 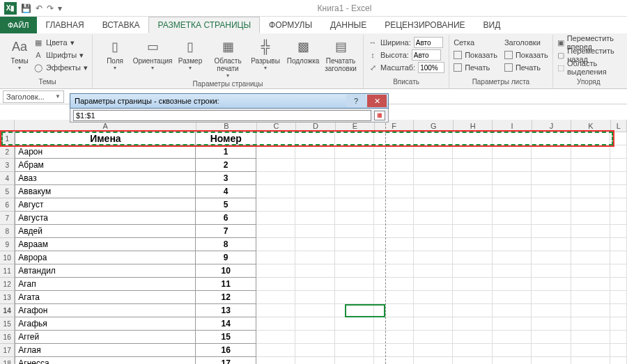 What do you see at coordinates (105, 310) in the screenshot?
I see `cell-name: Агафон` at bounding box center [105, 310].